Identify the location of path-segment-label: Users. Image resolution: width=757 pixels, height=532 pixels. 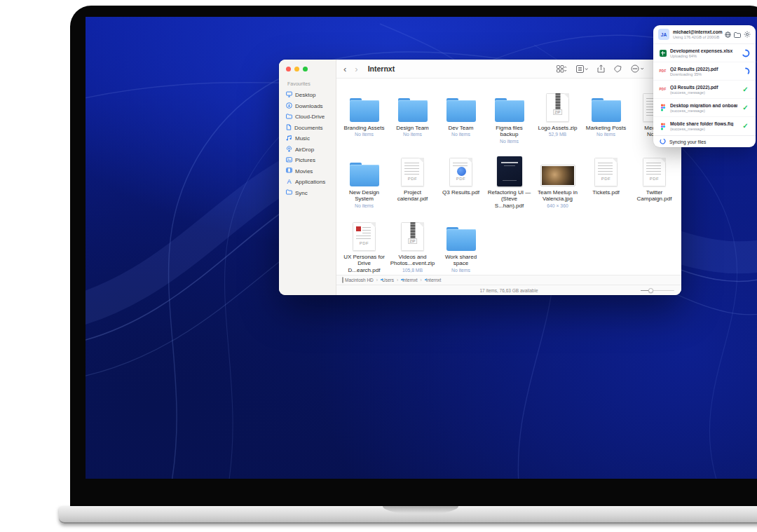
(388, 280).